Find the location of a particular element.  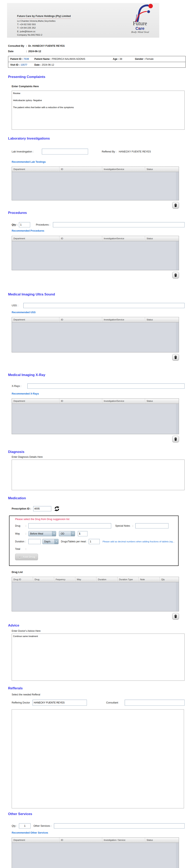

column-header-duration: Duration is located at coordinates (107, 580).